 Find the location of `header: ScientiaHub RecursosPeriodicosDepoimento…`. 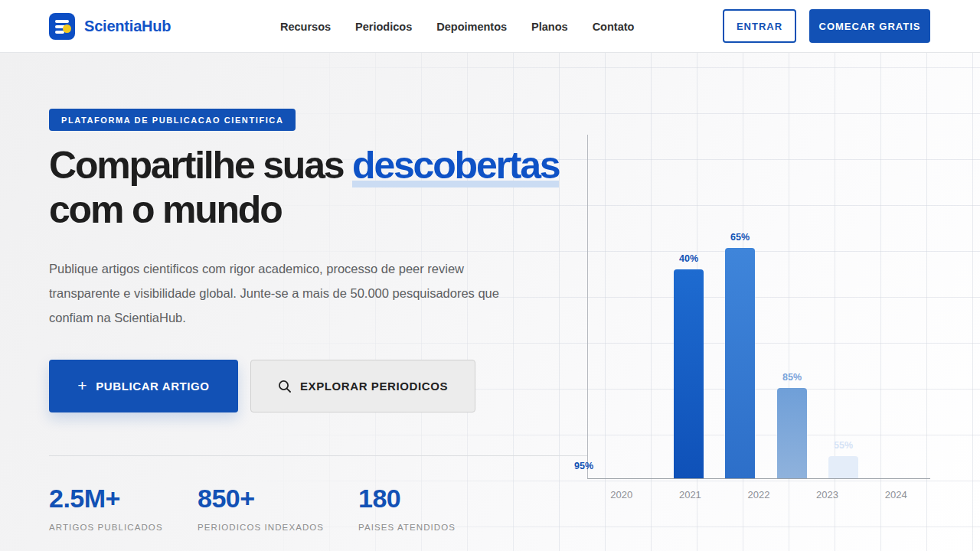

header: ScientiaHub RecursosPeriodicosDepoimento… is located at coordinates (490, 26).